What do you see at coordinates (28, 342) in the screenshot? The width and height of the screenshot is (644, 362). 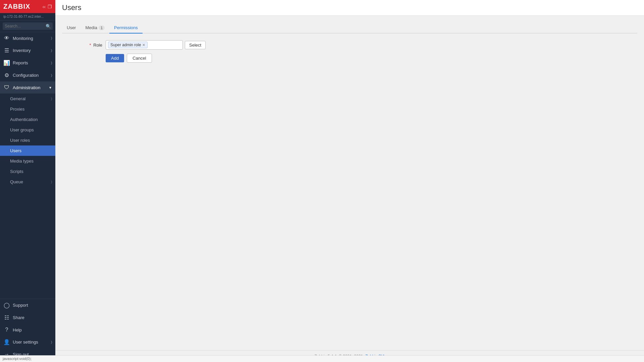 I see `sidebar-item-user-settings: 👤 User settings 〉` at bounding box center [28, 342].